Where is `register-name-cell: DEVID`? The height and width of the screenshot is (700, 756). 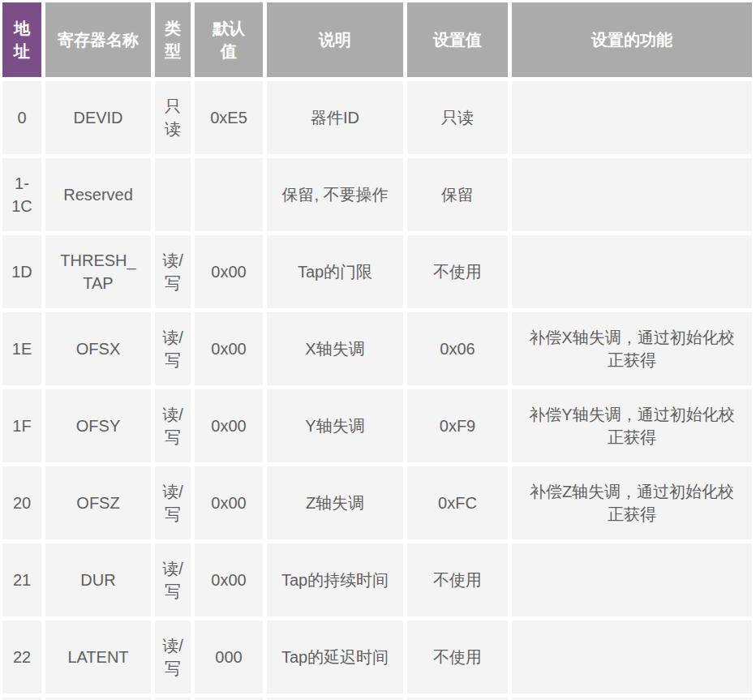 register-name-cell: DEVID is located at coordinates (98, 118).